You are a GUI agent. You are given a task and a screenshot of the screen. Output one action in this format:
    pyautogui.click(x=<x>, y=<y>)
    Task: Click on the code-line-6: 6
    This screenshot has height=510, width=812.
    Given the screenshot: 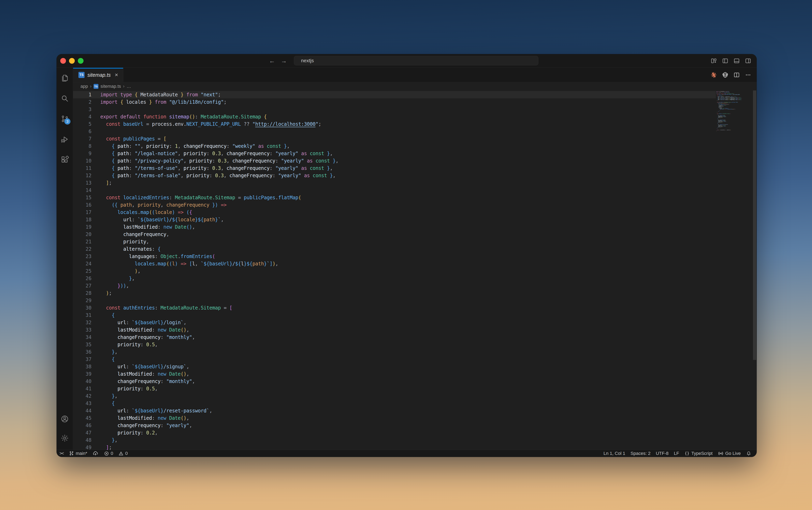 What is the action you would take?
    pyautogui.click(x=395, y=131)
    